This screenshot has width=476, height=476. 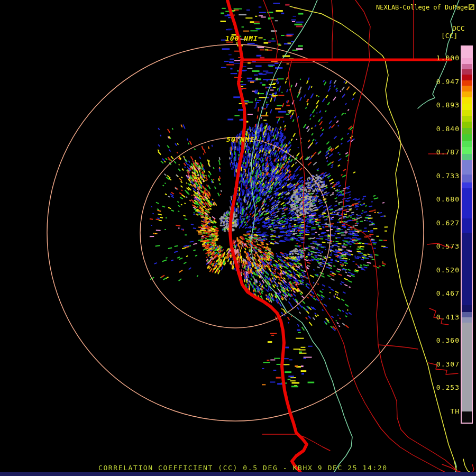 I want to click on colorbar-tick-label: 0.627, so click(x=440, y=223).